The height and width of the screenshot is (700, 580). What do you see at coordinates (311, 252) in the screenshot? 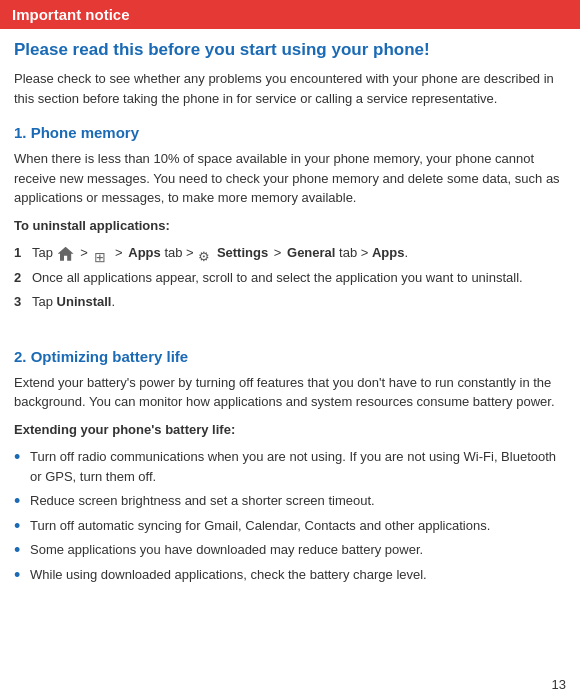
I see `general-text: General` at bounding box center [311, 252].